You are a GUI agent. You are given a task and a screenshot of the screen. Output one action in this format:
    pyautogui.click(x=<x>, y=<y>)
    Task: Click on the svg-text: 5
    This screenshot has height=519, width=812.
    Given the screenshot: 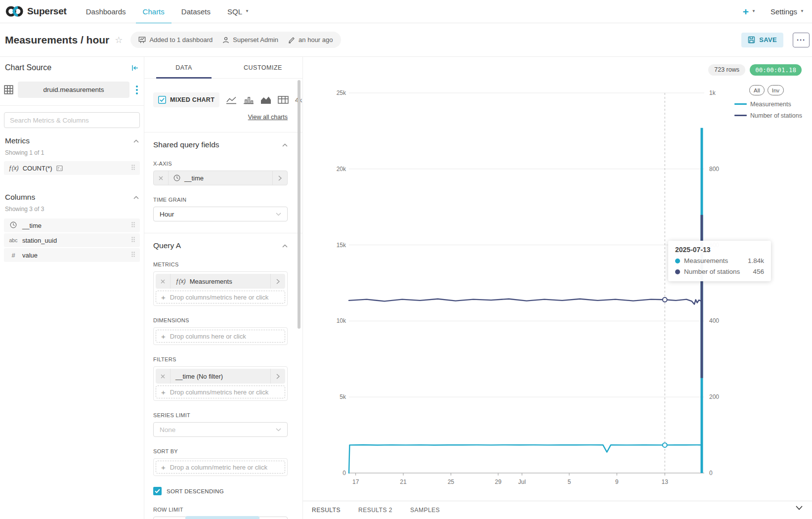 What is the action you would take?
    pyautogui.click(x=569, y=482)
    